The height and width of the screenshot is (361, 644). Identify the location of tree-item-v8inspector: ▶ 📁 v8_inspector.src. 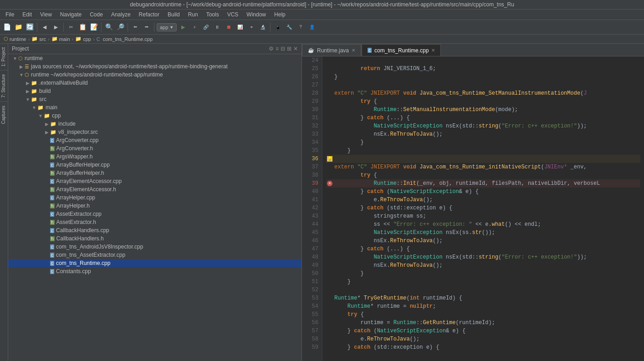
(155, 132).